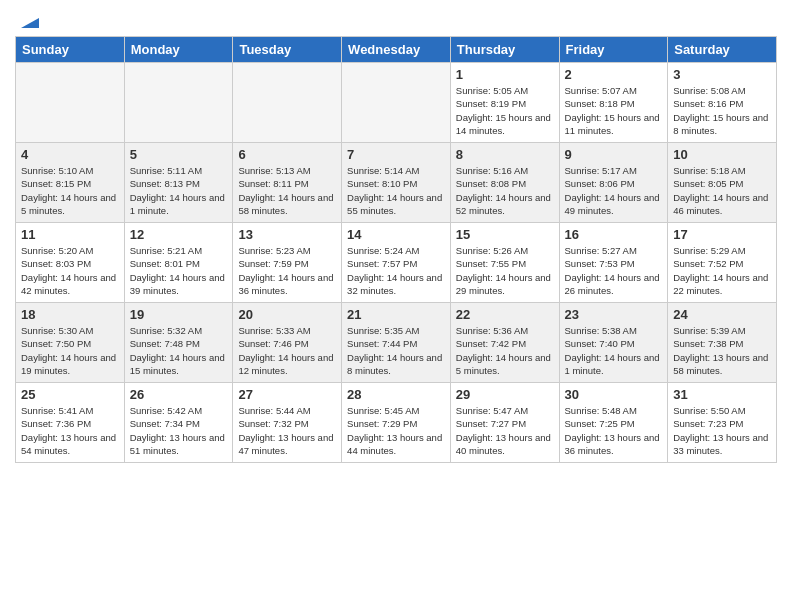 The width and height of the screenshot is (792, 612). Describe the element at coordinates (287, 314) in the screenshot. I see `day-number: 20` at that location.